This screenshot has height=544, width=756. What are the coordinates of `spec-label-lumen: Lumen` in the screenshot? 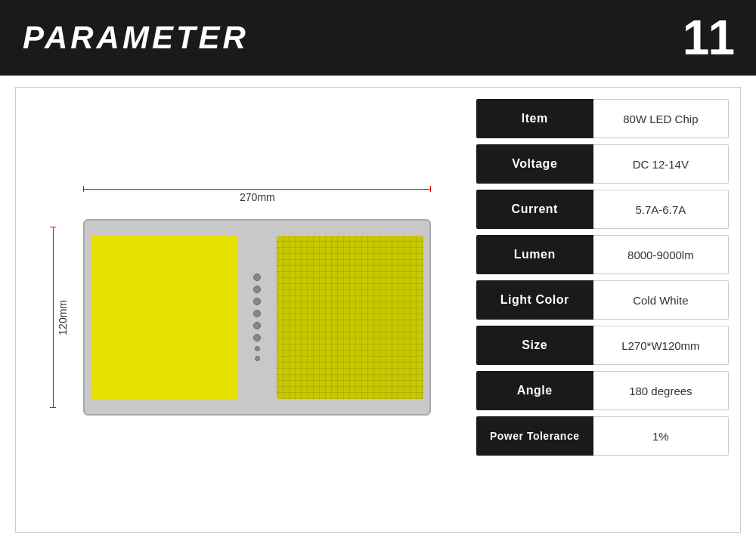 It's located at (535, 255).